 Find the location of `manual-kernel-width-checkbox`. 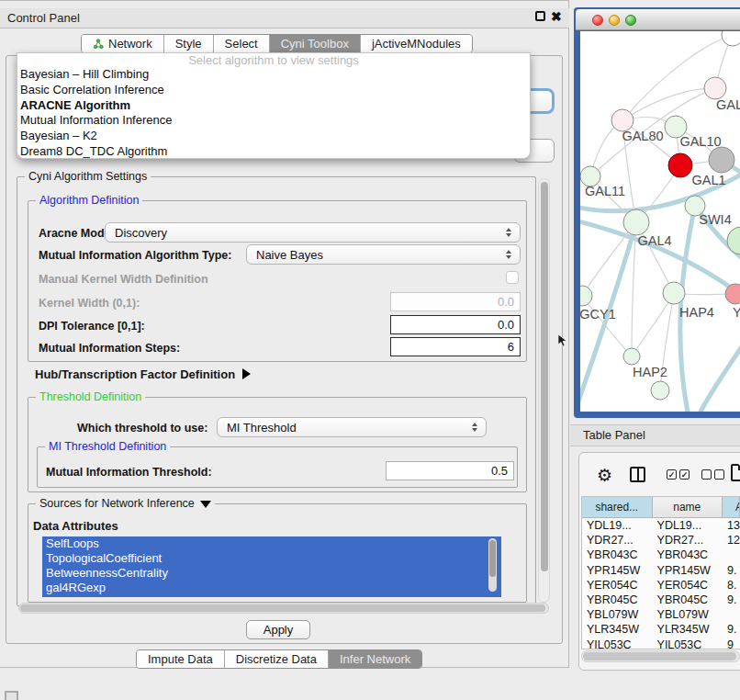

manual-kernel-width-checkbox is located at coordinates (512, 277).